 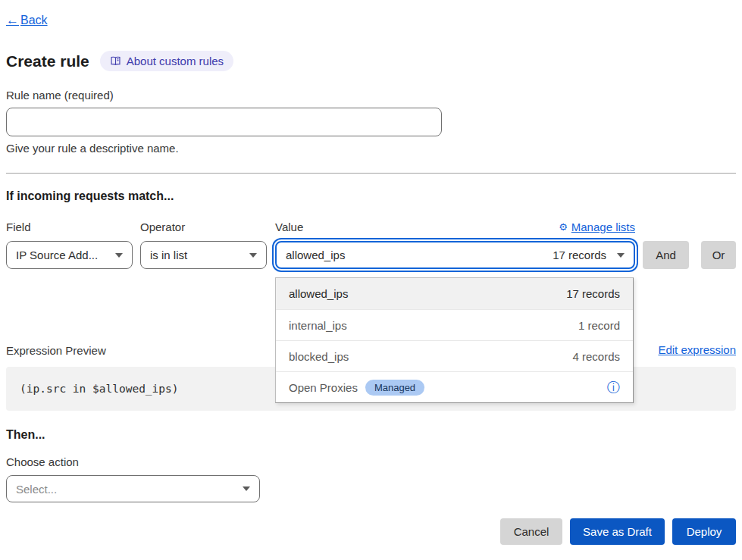 What do you see at coordinates (593, 227) in the screenshot?
I see `manage-lists-link: ⚙ Manage lists` at bounding box center [593, 227].